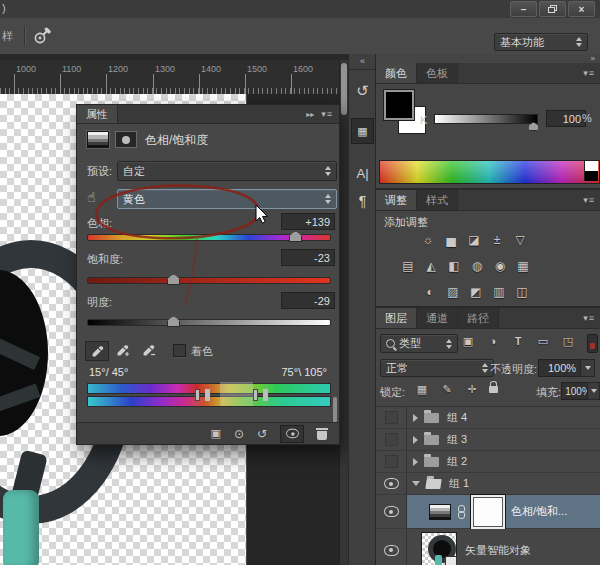  What do you see at coordinates (148, 350) in the screenshot?
I see `subtract-eyedropper-button` at bounding box center [148, 350].